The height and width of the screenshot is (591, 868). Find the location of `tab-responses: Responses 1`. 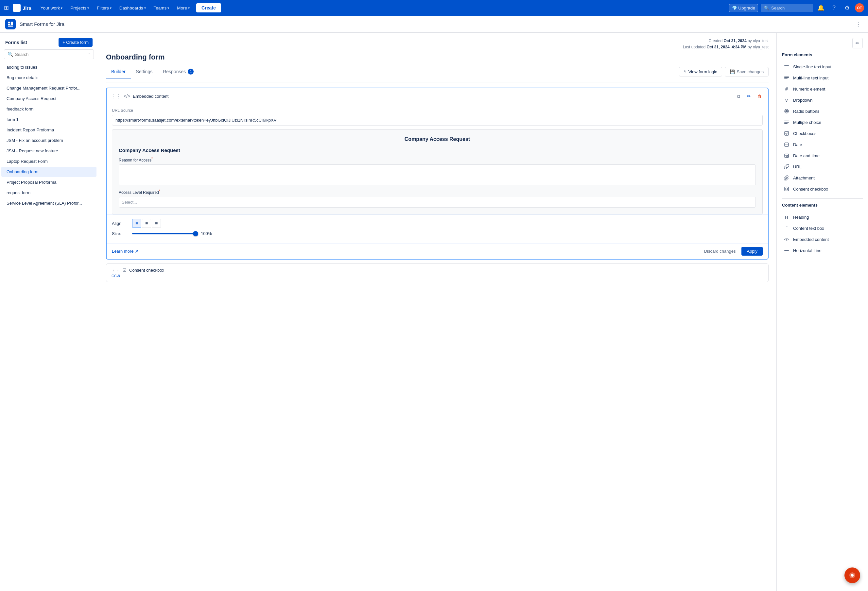

tab-responses: Responses 1 is located at coordinates (178, 72).